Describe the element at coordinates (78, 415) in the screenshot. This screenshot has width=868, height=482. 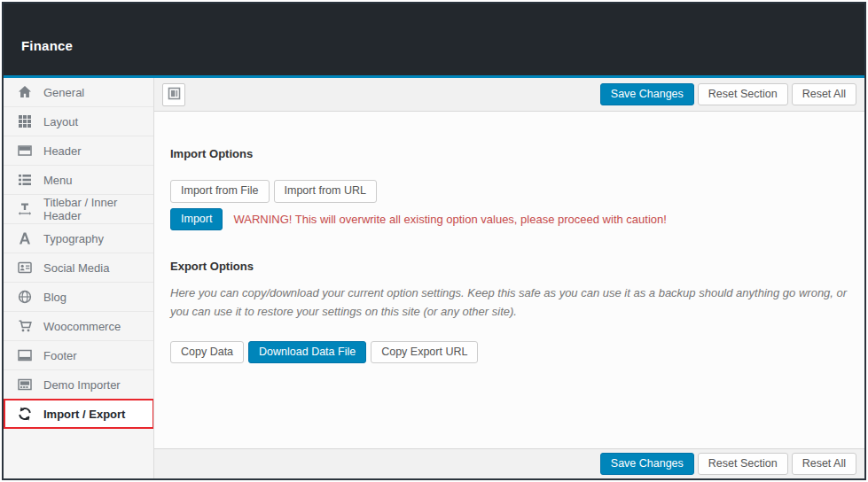
I see `sidebar-item-import-export: Import / Export` at that location.